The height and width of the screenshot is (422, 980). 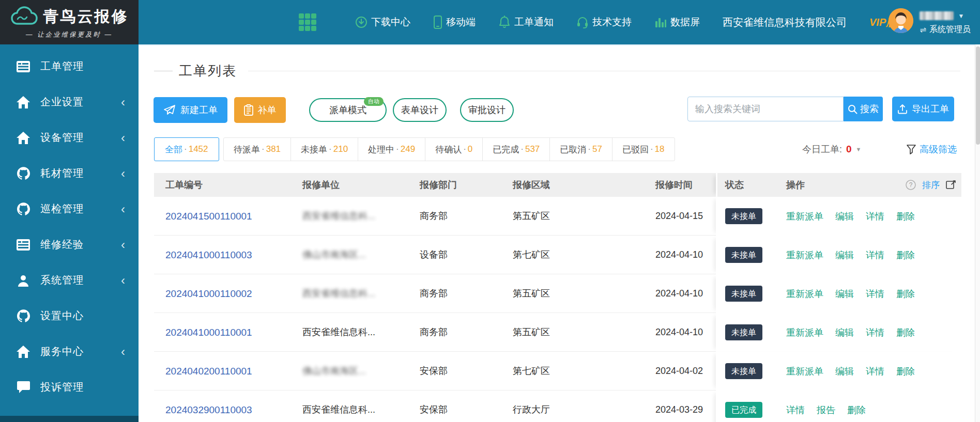 What do you see at coordinates (170, 110) in the screenshot?
I see `paper-plane-icon` at bounding box center [170, 110].